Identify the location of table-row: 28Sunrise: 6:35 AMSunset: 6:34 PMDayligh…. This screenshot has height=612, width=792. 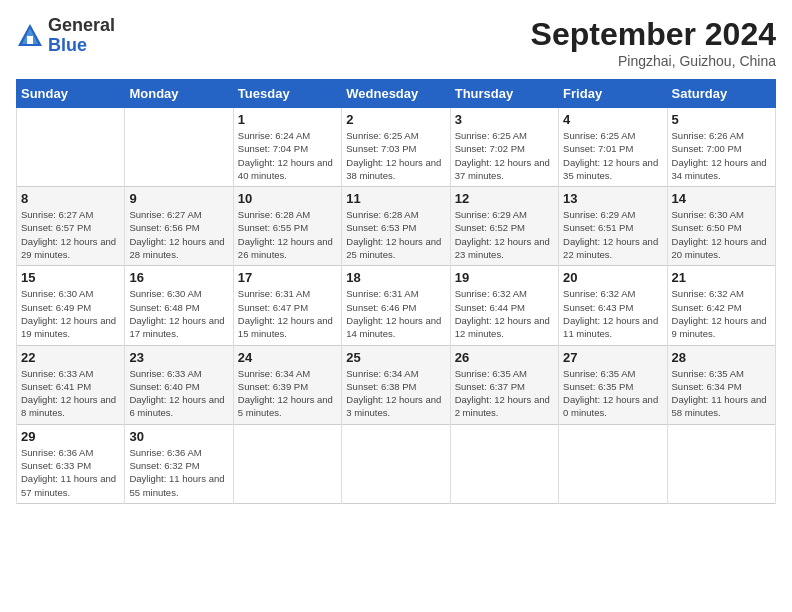
(721, 384).